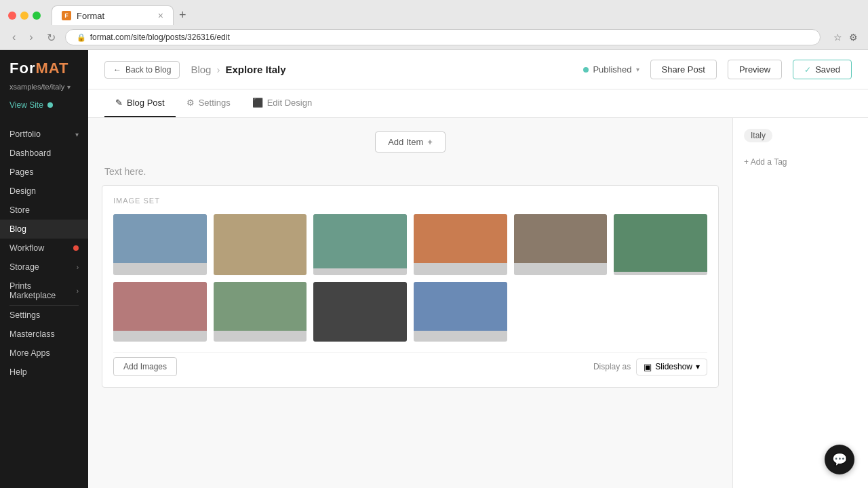 This screenshot has height=488, width=868. What do you see at coordinates (44, 353) in the screenshot?
I see `sidebar-item-more-apps: More Apps` at bounding box center [44, 353].